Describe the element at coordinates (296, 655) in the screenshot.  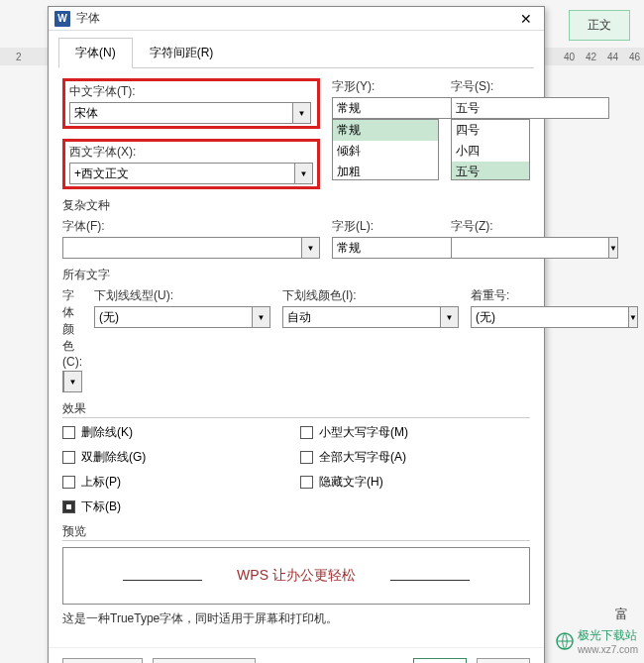
I see `dialog-footer: 默认(D)... 文本效果(E)... i操作技巧 确定 取消` at that location.